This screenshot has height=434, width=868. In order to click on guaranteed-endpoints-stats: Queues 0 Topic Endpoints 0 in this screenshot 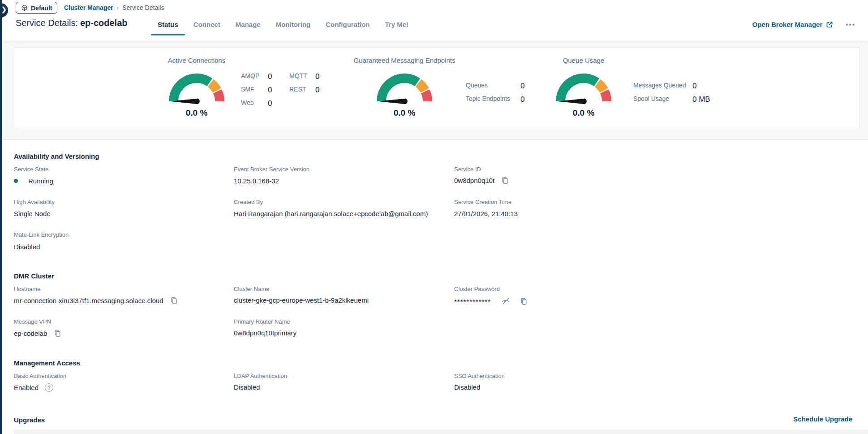, I will do `click(498, 93)`.